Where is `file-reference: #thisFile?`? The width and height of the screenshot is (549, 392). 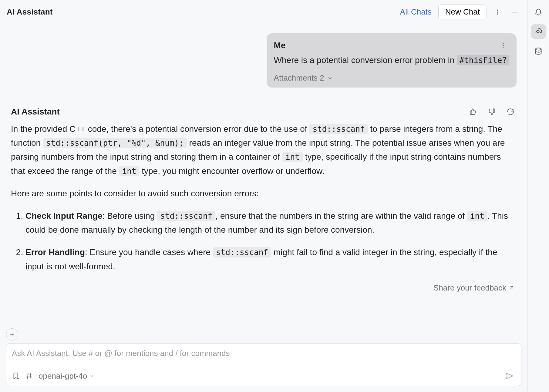
file-reference: #thisFile? is located at coordinates (483, 60).